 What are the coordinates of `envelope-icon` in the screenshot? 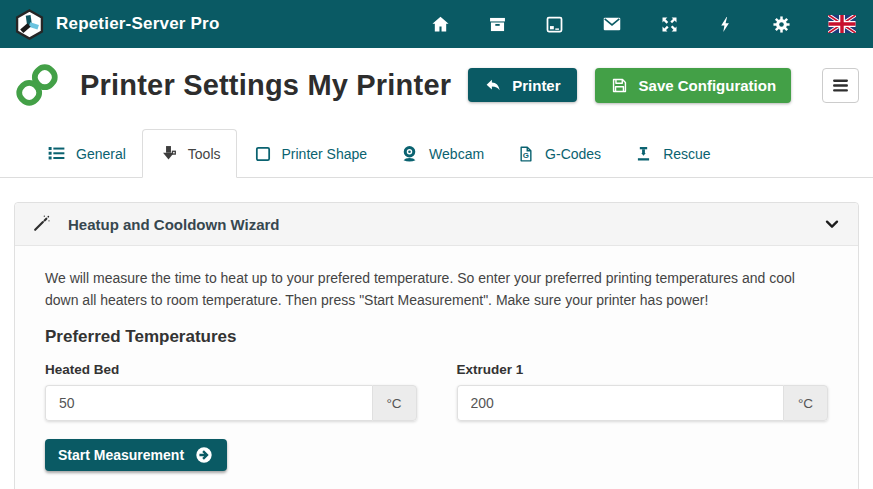 It's located at (612, 24).